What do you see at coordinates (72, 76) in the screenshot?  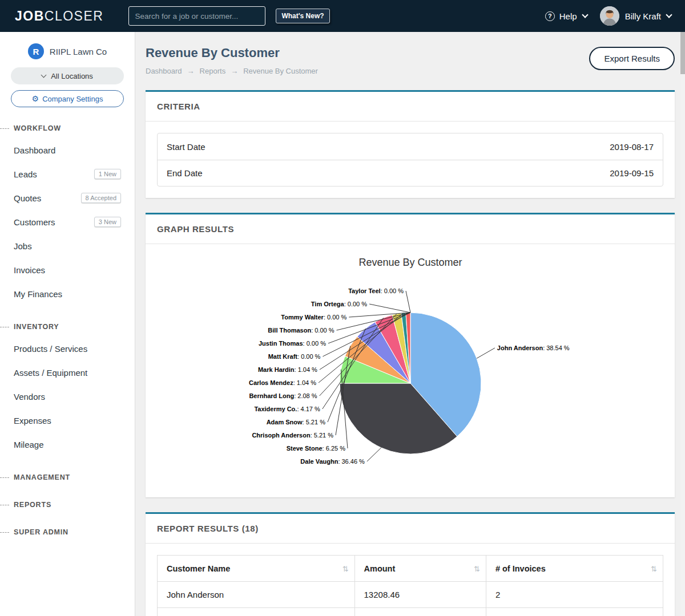 I see `all-locations-label: All Locations` at bounding box center [72, 76].